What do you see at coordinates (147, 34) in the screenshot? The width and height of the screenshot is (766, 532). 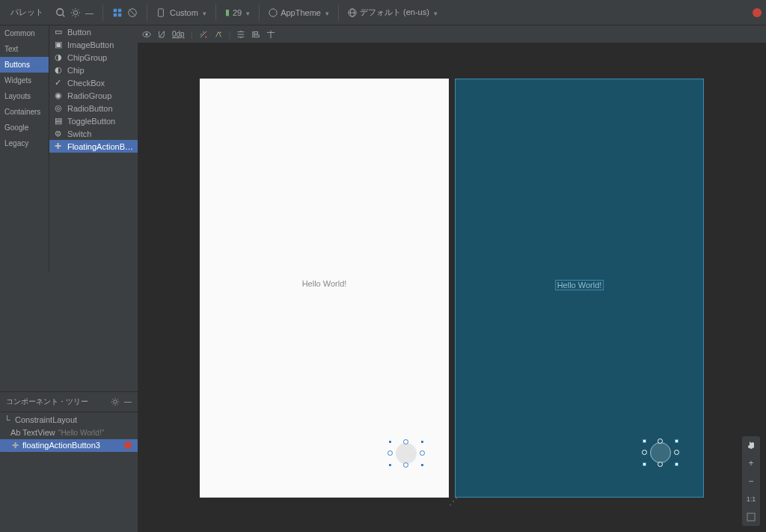 I see `eye-icon` at bounding box center [147, 34].